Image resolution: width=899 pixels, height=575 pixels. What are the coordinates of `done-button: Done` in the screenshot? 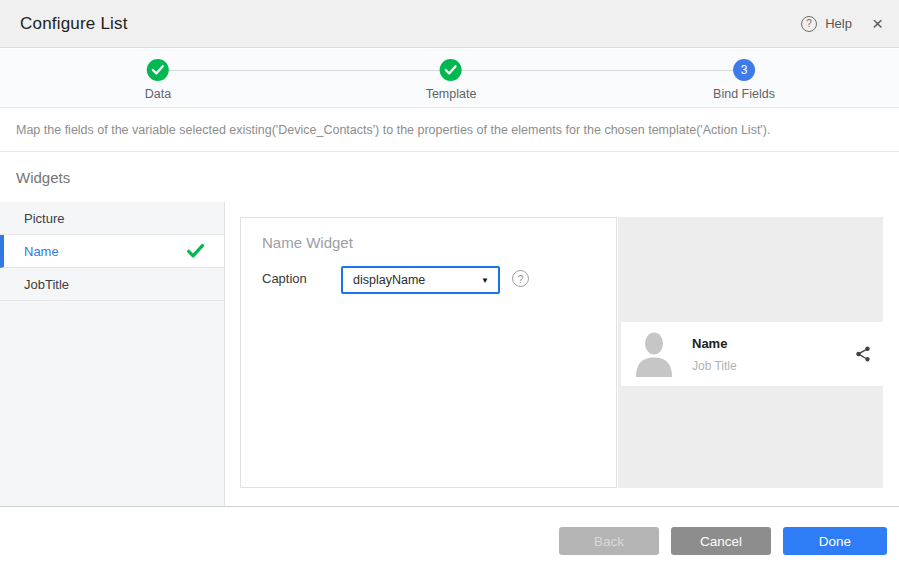 It's located at (835, 541).